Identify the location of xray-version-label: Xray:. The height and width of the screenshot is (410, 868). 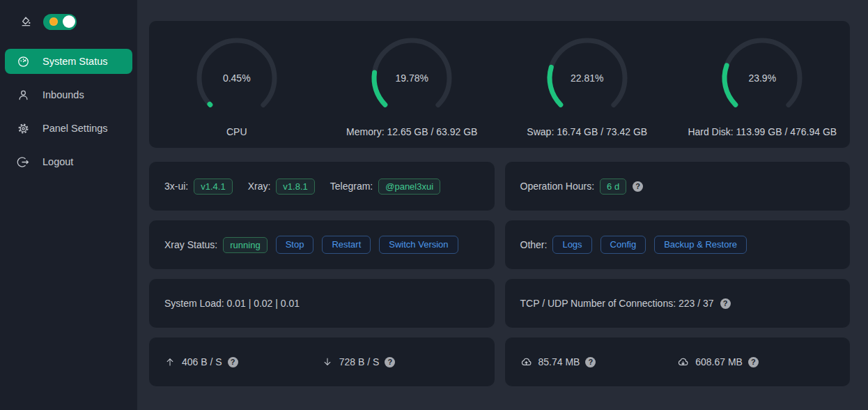
(259, 186).